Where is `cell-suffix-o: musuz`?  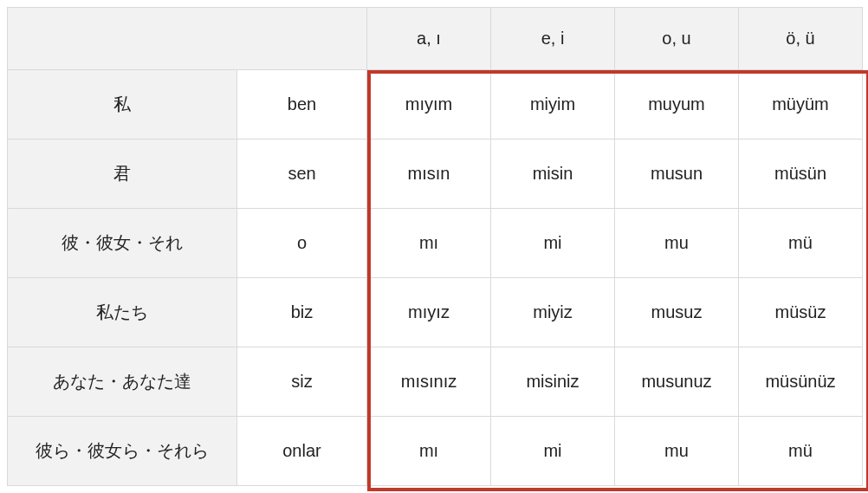
cell-suffix-o: musuz is located at coordinates (677, 313).